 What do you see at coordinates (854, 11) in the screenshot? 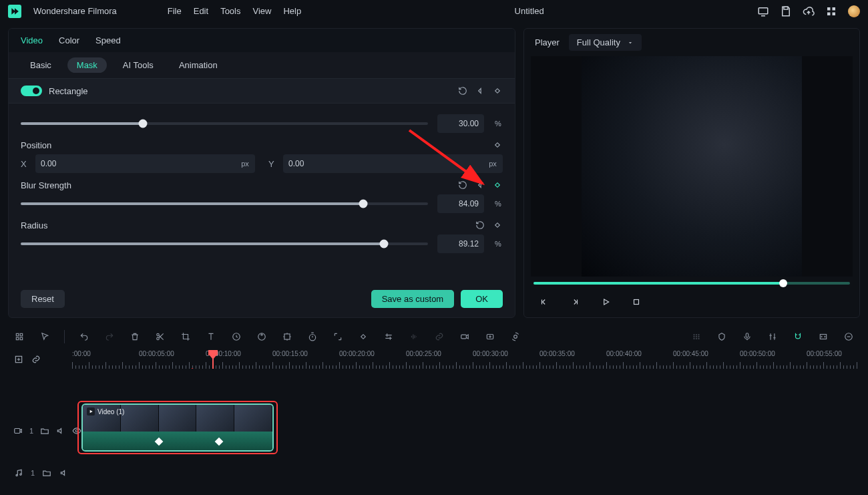
I see `user-avatar` at bounding box center [854, 11].